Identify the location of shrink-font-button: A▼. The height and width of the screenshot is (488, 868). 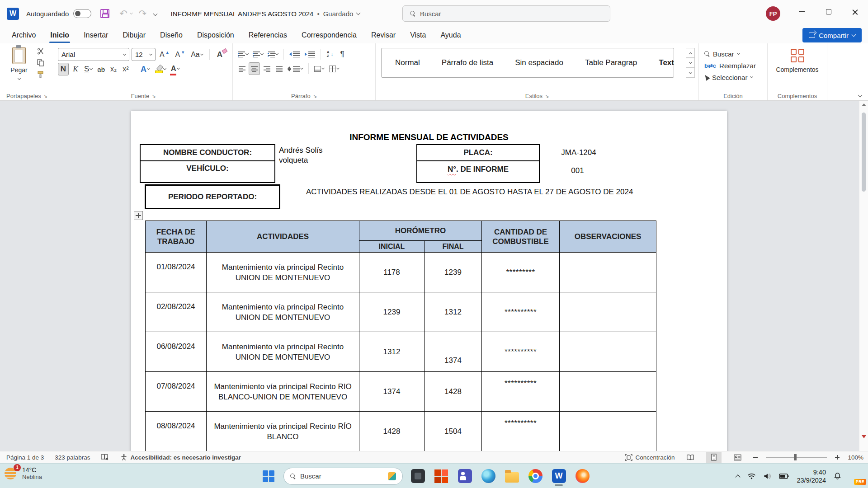
(180, 55).